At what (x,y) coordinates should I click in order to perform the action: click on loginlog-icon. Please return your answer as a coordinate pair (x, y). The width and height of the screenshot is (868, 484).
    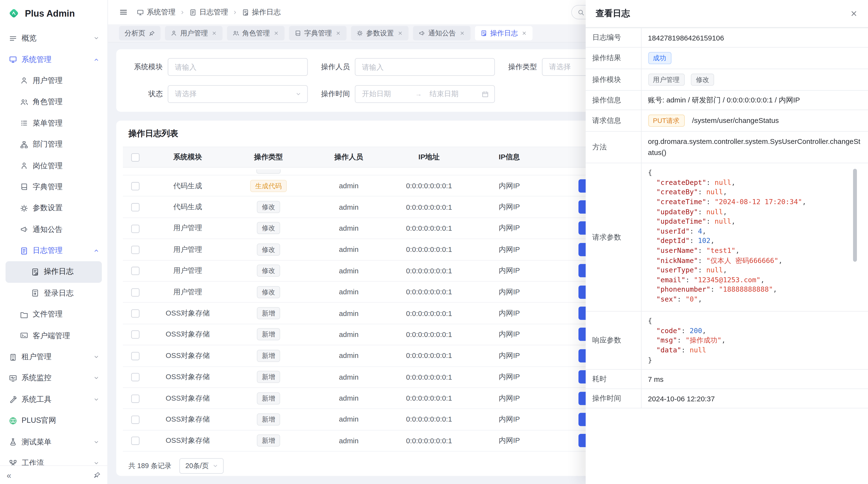
    Looking at the image, I should click on (35, 293).